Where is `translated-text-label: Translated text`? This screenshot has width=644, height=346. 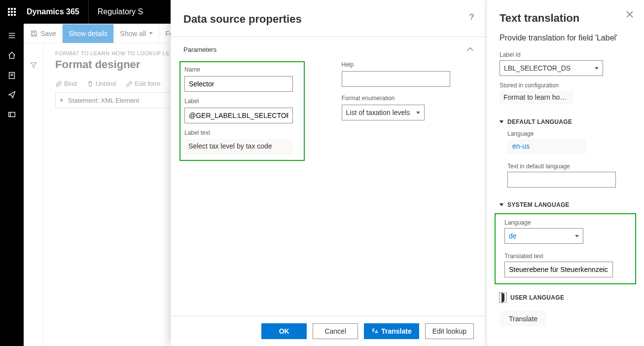 translated-text-label: Translated text is located at coordinates (567, 257).